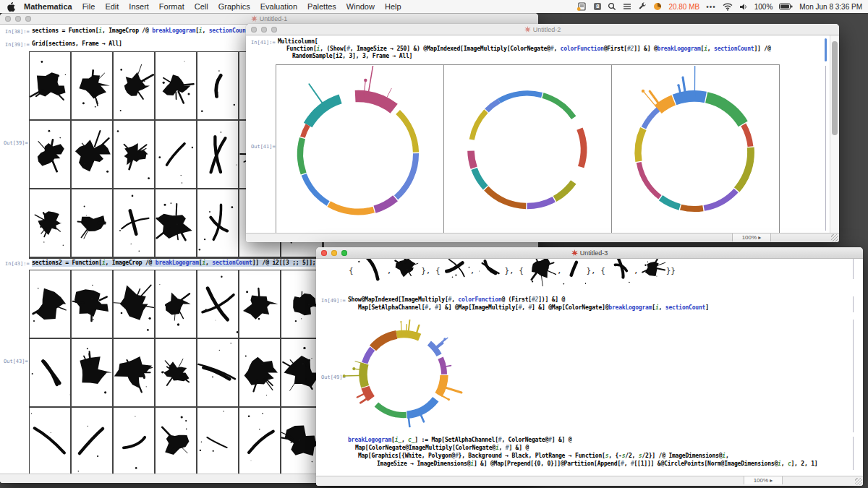  What do you see at coordinates (684, 7) in the screenshot?
I see `memory-usage: 20.80 MB` at bounding box center [684, 7].